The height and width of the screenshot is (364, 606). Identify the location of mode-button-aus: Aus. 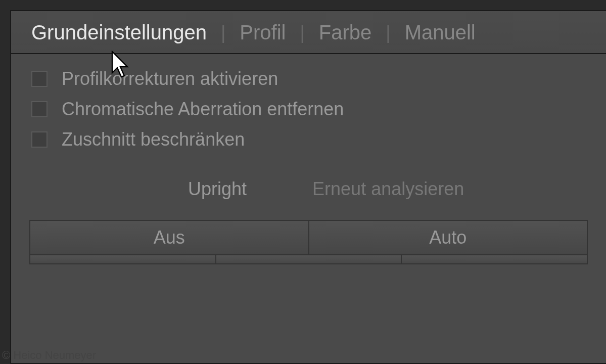
(170, 238).